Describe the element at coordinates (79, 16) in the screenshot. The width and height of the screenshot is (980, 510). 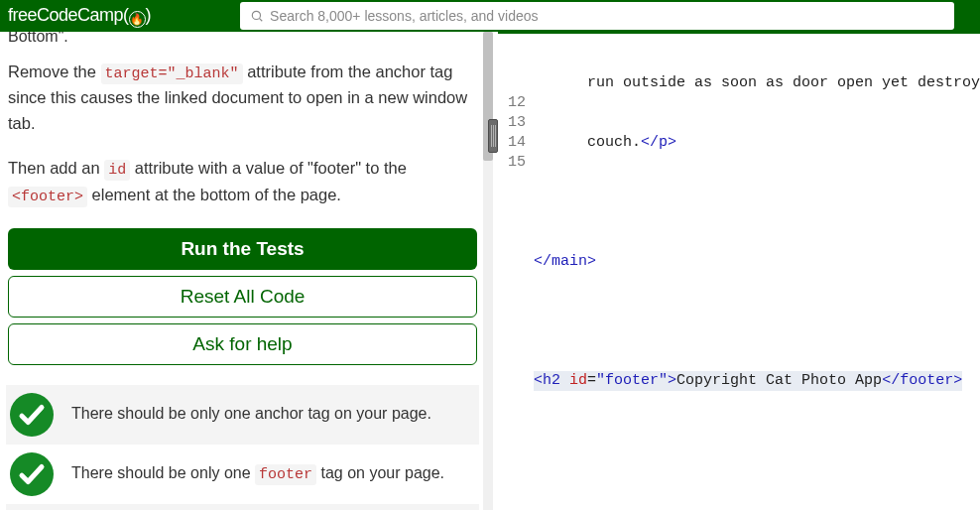
I see `logo: freeCodeCamp(🔥)` at that location.